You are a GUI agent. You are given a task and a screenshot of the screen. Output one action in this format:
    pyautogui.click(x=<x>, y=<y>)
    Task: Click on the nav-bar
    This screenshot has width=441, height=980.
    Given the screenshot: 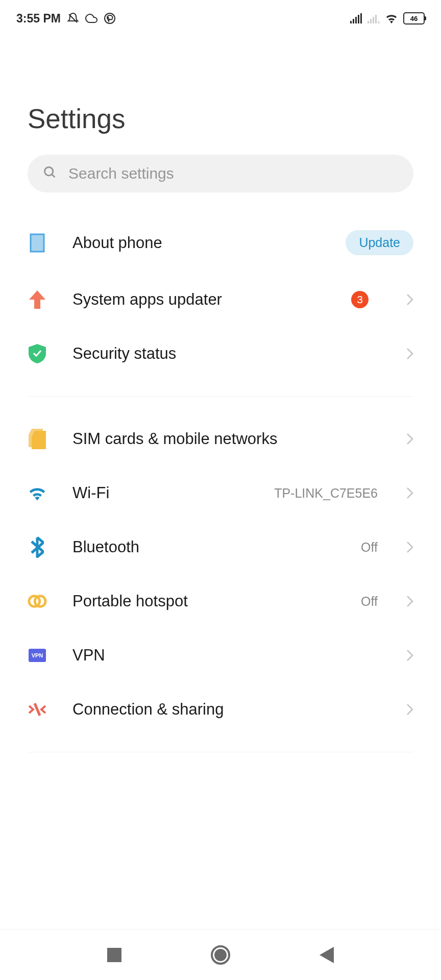 What is the action you would take?
    pyautogui.click(x=220, y=954)
    